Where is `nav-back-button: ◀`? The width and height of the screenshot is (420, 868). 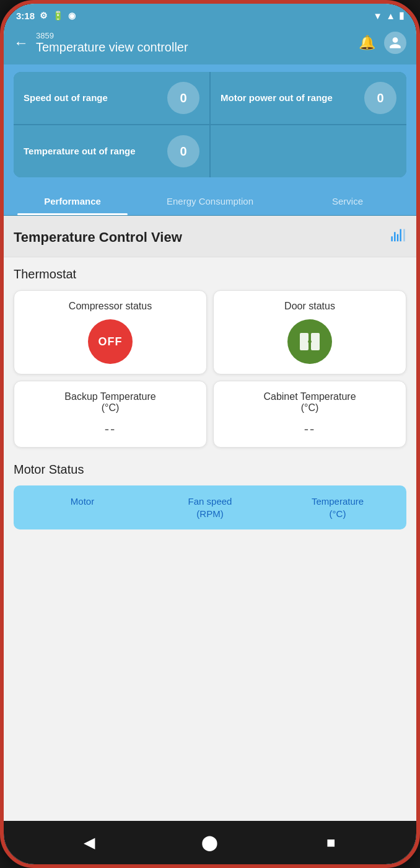 nav-back-button: ◀ is located at coordinates (89, 843).